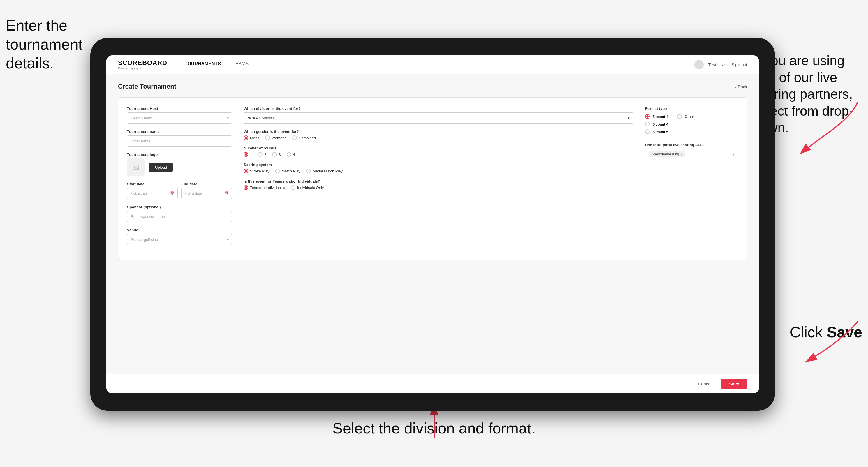 The width and height of the screenshot is (868, 467). Describe the element at coordinates (660, 132) in the screenshot. I see `format-6count5-label: 6 count 5` at that location.